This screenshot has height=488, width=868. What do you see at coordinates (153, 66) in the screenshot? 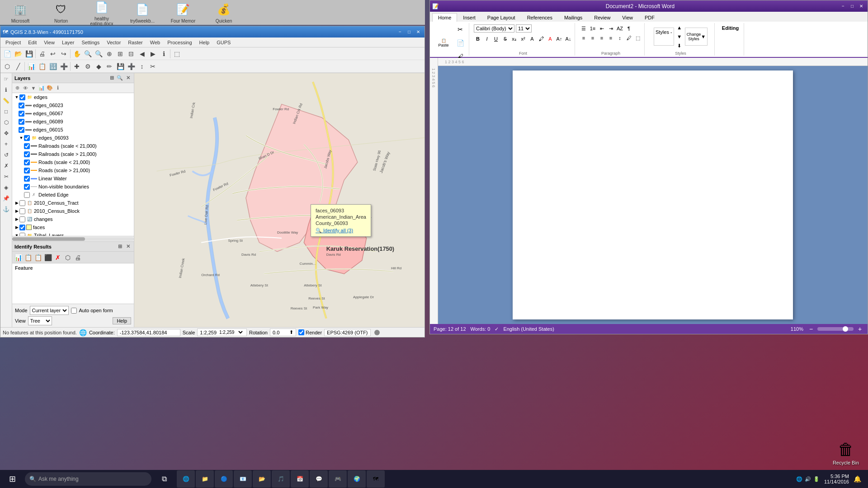
I see `tb-delete-feature: ✂` at bounding box center [153, 66].